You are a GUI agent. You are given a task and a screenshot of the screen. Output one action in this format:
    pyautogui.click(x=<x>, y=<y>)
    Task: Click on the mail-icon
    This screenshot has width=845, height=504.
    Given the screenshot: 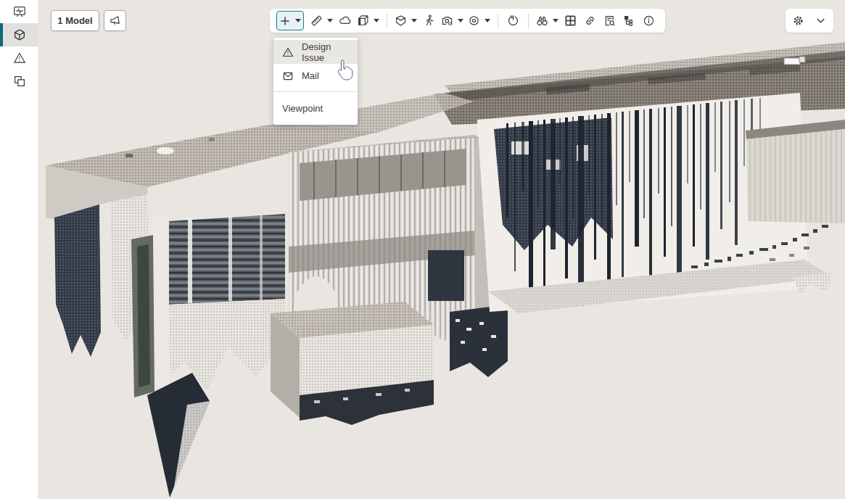 What is the action you would take?
    pyautogui.click(x=288, y=76)
    